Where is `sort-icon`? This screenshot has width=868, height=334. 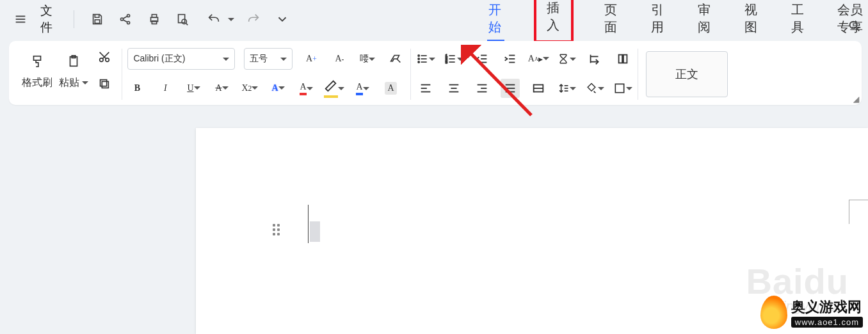
sort-icon is located at coordinates (567, 59).